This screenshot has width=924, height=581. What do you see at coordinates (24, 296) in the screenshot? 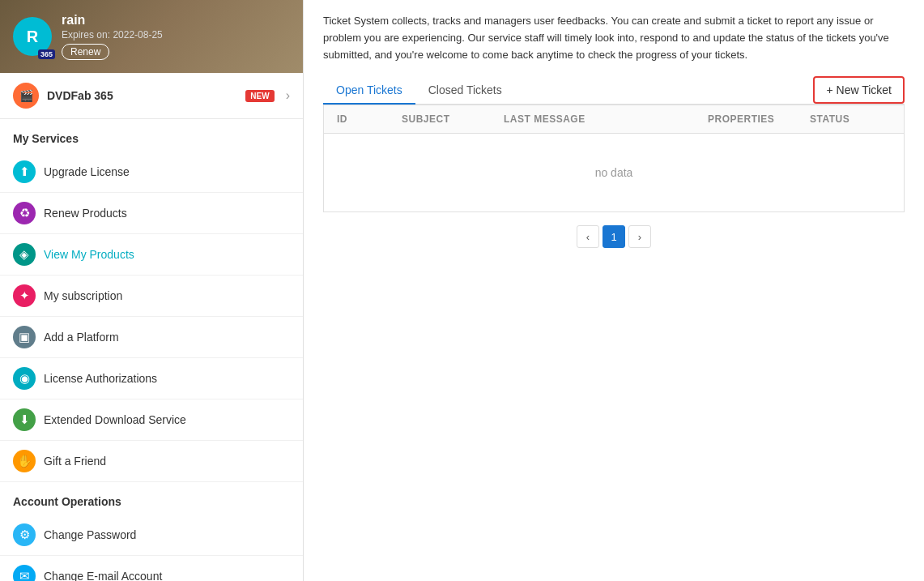
I see `my-subscription-icon: ✦` at bounding box center [24, 296].